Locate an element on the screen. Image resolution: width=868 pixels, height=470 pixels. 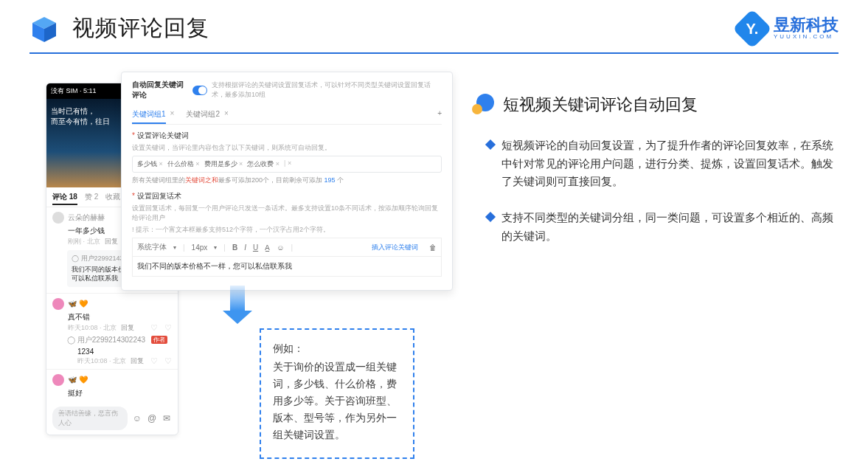
section-title: 短视频关键词评论自动回复 is located at coordinates (600, 105).